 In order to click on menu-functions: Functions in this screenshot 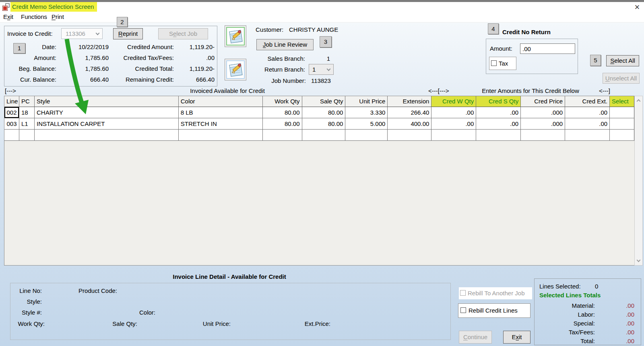, I will do `click(34, 17)`.